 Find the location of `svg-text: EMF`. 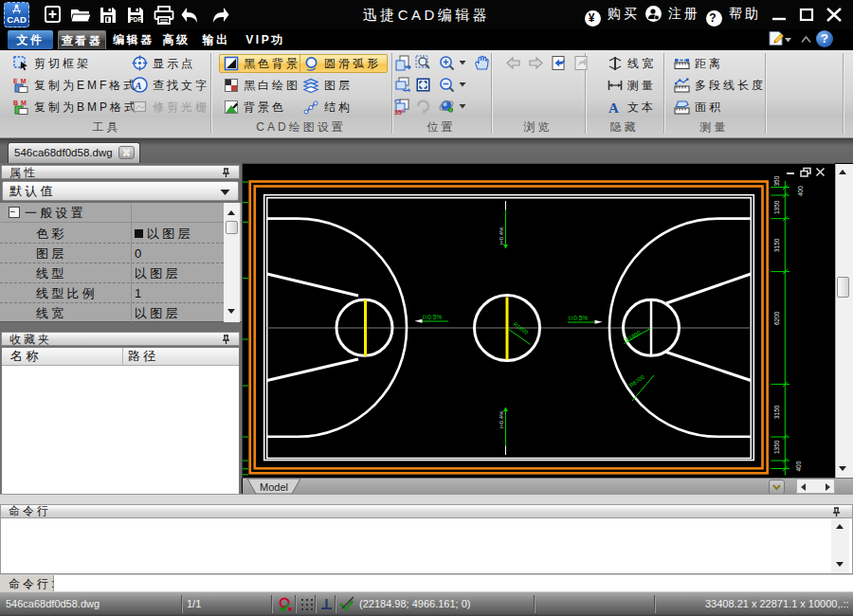

svg-text: EMF is located at coordinates (21, 82).